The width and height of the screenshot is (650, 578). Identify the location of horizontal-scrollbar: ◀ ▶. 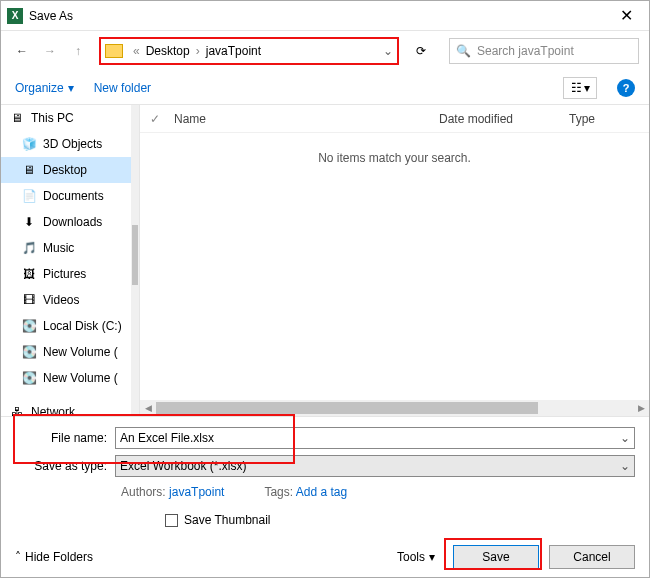
(394, 408).